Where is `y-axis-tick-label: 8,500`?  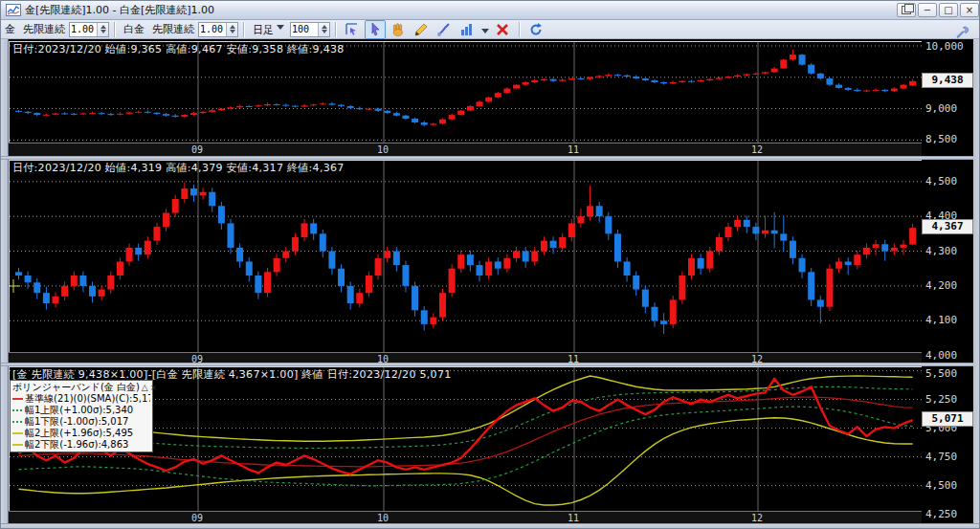
y-axis-tick-label: 8,500 is located at coordinates (942, 140).